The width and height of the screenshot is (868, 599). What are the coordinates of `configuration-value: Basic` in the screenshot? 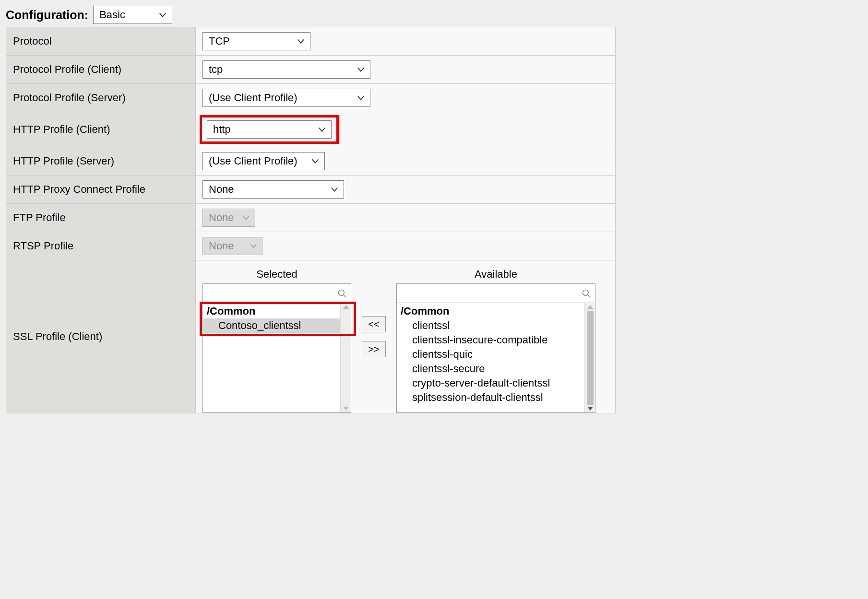 It's located at (112, 15).